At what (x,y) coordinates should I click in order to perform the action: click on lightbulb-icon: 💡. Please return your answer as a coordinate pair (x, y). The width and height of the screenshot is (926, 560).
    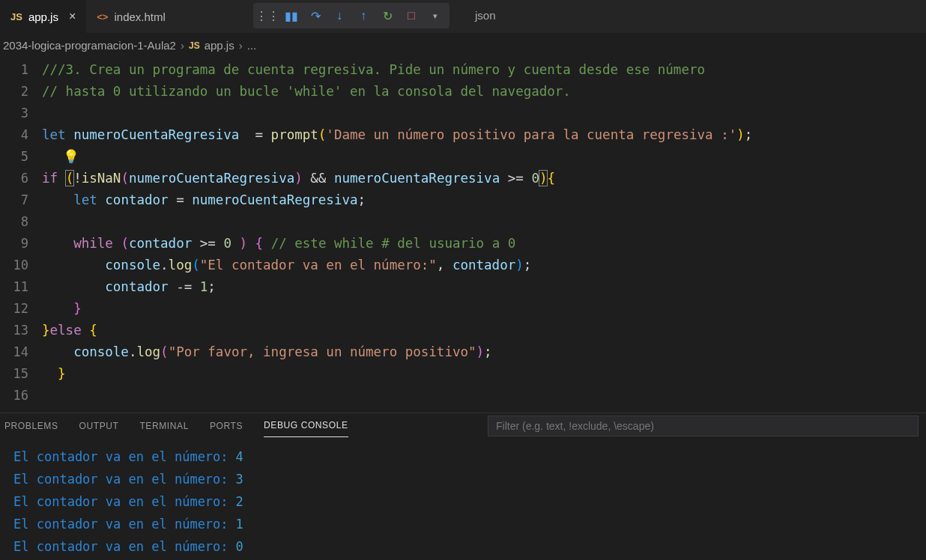
    Looking at the image, I should click on (71, 157).